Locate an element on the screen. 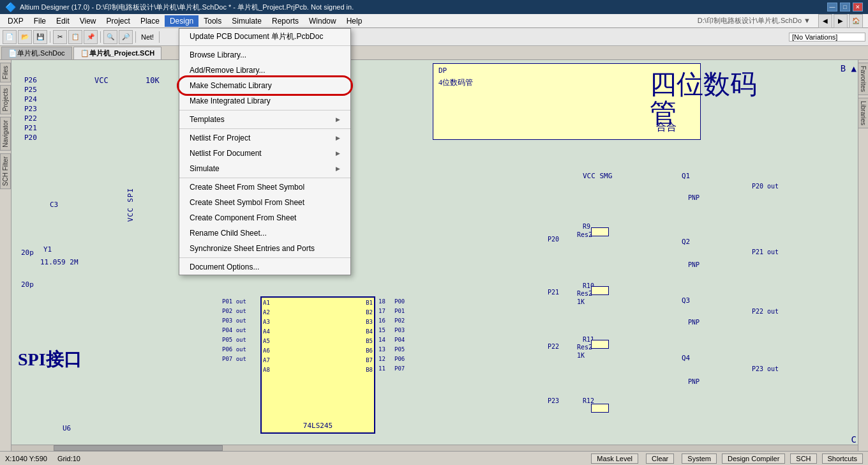 The width and height of the screenshot is (868, 465). border-label-c: C is located at coordinates (854, 439).